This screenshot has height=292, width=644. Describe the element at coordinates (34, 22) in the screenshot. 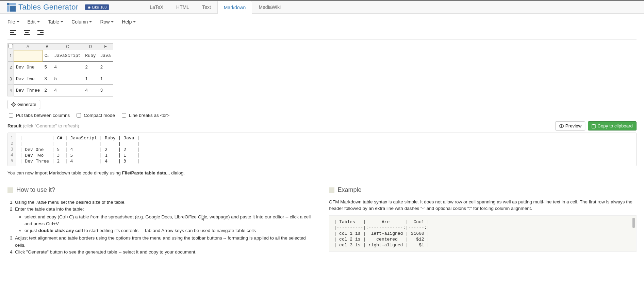

I see `menu-edit: Edit` at that location.